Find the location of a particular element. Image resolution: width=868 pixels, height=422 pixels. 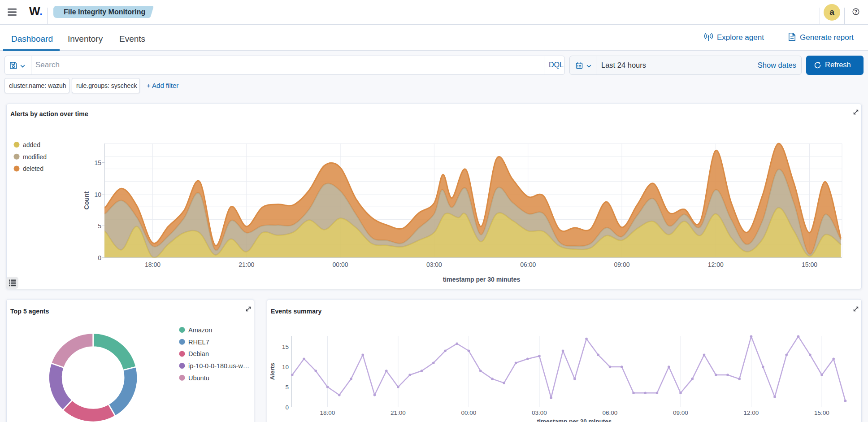

svg-text: Ubuntu is located at coordinates (199, 378).